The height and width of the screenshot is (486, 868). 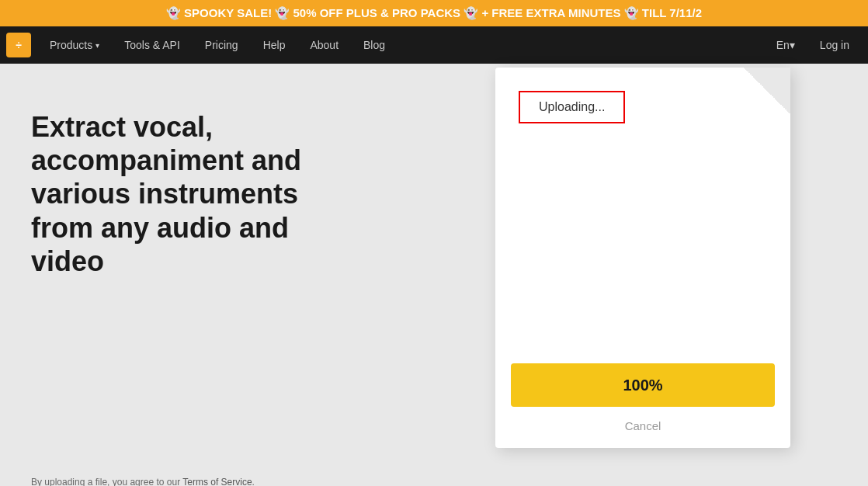 What do you see at coordinates (19, 45) in the screenshot?
I see `nav-logo: ÷` at bounding box center [19, 45].